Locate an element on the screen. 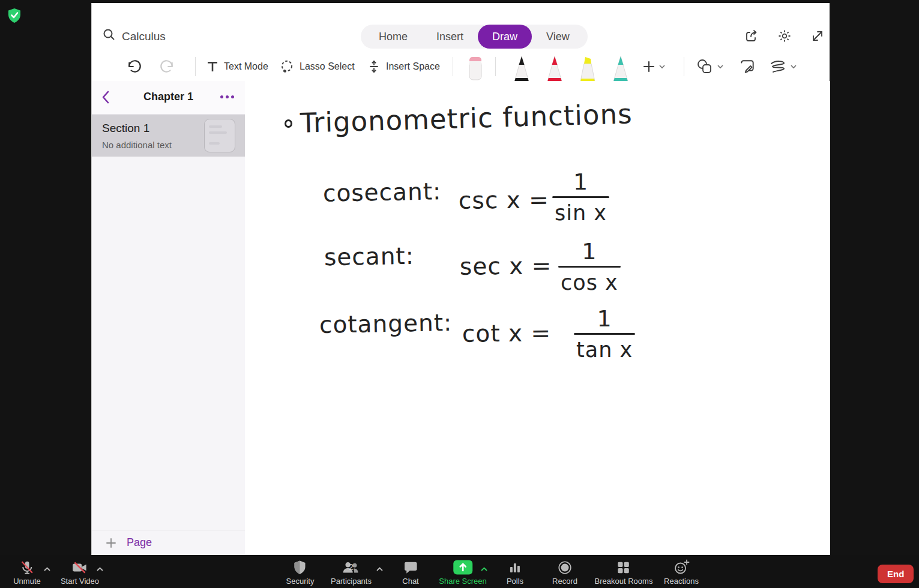 This screenshot has height=588, width=919. search-icon is located at coordinates (109, 36).